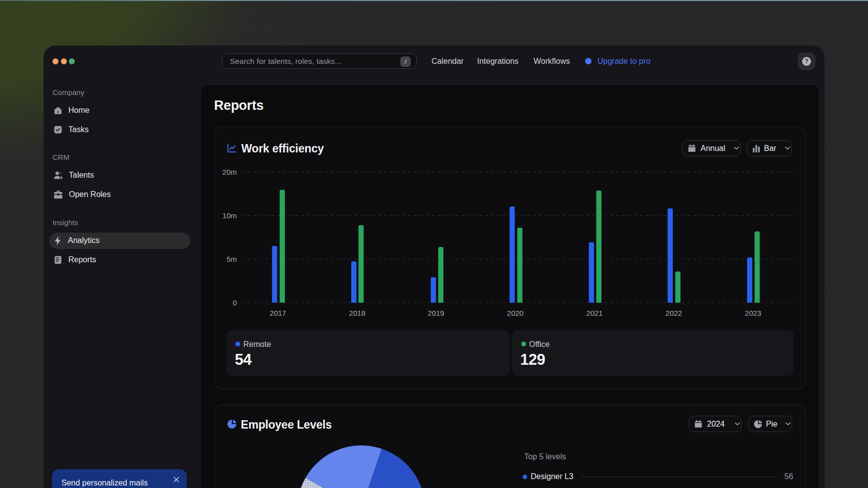 Image resolution: width=868 pixels, height=488 pixels. What do you see at coordinates (515, 313) in the screenshot?
I see `svg-text: 2020` at bounding box center [515, 313].